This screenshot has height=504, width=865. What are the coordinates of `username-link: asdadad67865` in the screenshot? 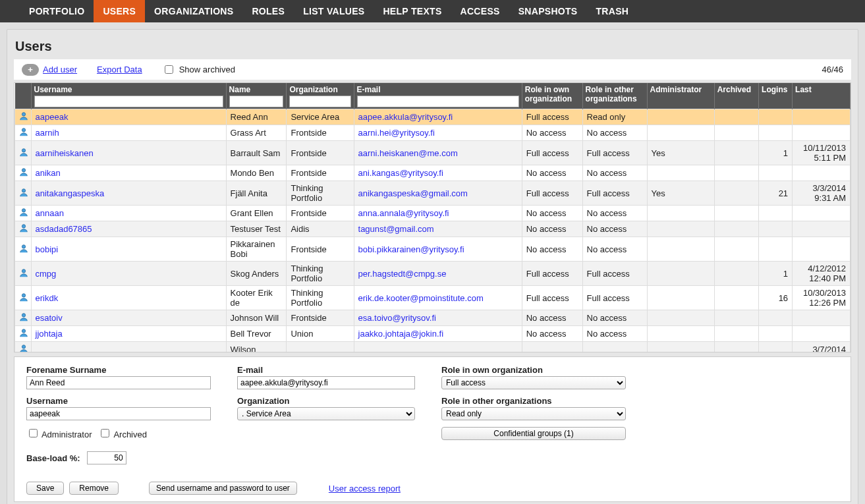 It's located at (64, 229).